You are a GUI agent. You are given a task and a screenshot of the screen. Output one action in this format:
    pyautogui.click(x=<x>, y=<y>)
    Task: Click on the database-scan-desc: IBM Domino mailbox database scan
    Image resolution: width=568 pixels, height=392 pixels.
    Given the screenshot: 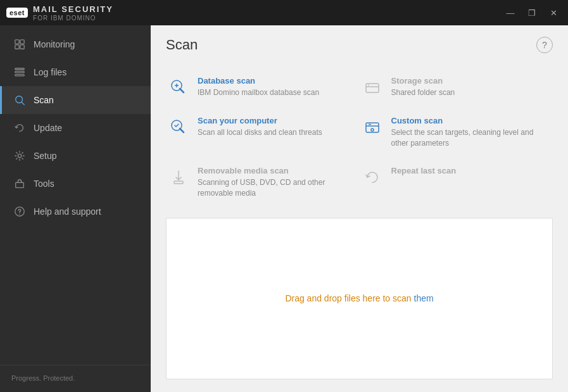 What is the action you would take?
    pyautogui.click(x=258, y=92)
    